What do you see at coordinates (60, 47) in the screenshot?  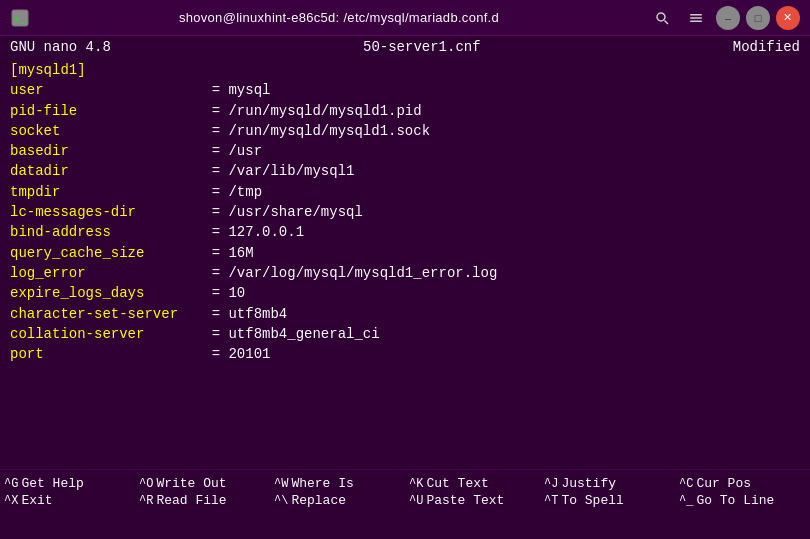 I see `nano-version: GNU nano 4.8` at bounding box center [60, 47].